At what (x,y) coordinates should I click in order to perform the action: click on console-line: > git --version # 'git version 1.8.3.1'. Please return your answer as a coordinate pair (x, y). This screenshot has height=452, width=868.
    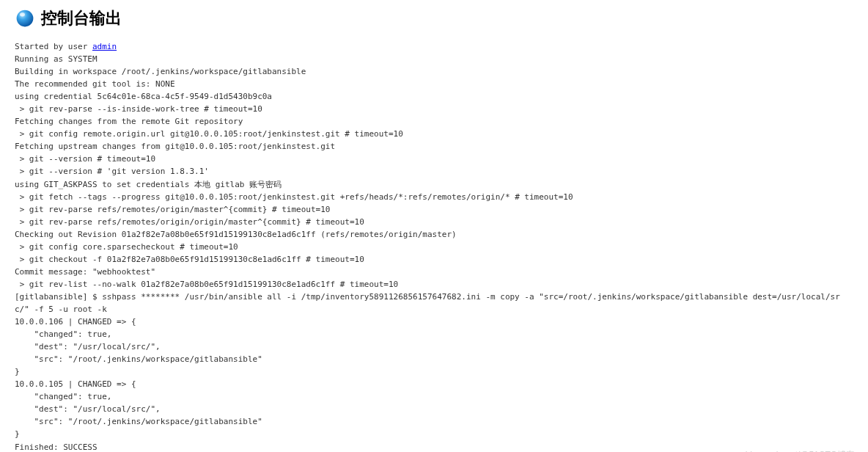
    Looking at the image, I should click on (434, 172).